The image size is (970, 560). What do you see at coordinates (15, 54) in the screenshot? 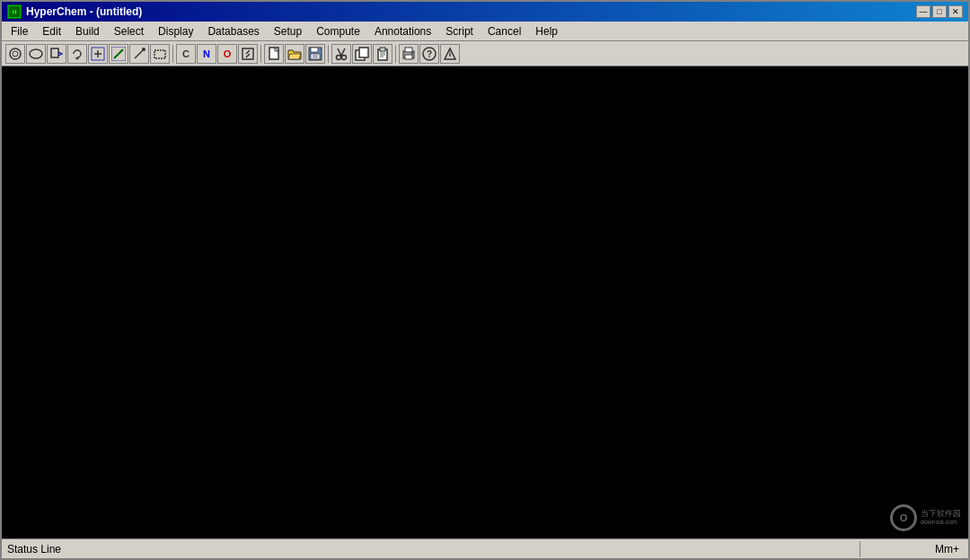
I see `select-tool-button` at bounding box center [15, 54].